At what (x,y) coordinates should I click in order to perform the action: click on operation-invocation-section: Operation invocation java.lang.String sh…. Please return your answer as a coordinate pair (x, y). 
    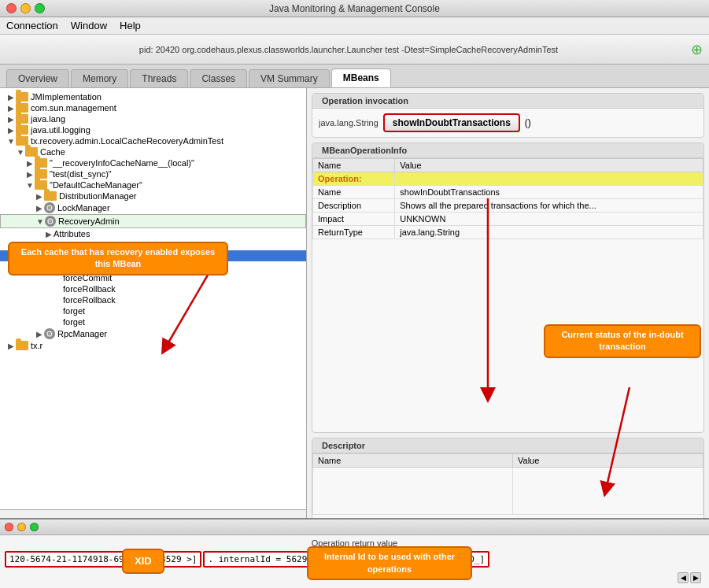
    Looking at the image, I should click on (508, 115).